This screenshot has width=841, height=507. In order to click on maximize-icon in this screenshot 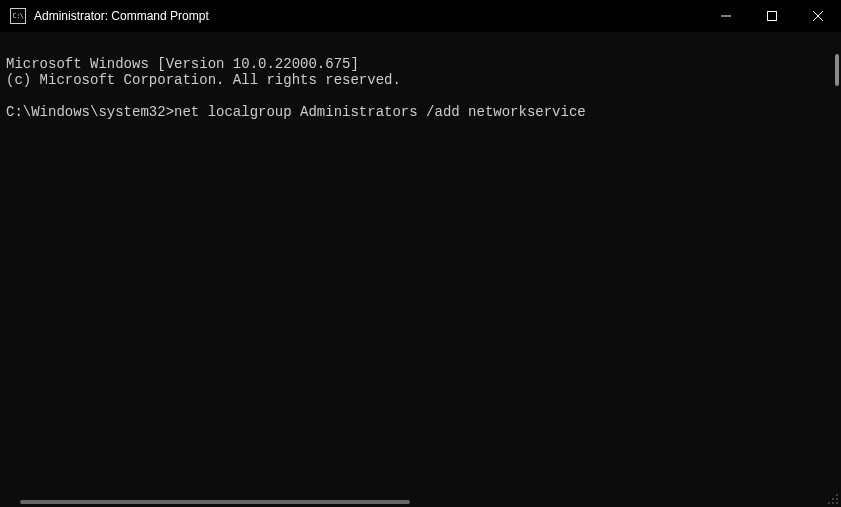, I will do `click(772, 16)`.